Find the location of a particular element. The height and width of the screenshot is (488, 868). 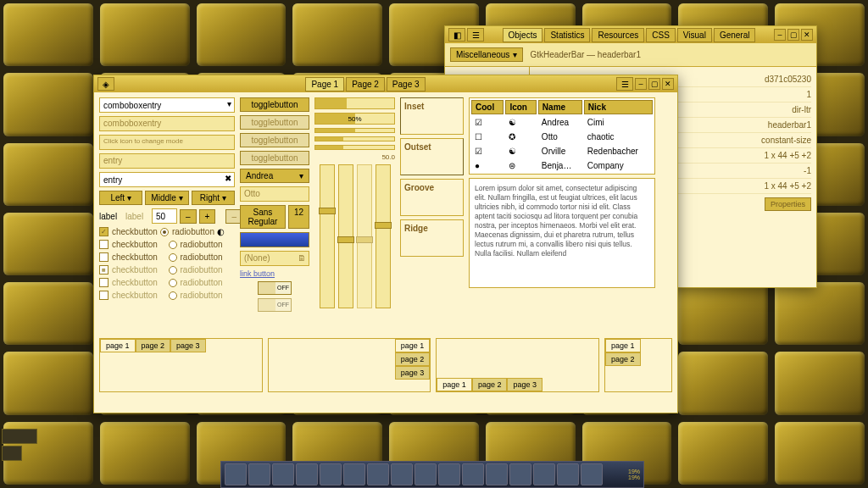

factory-titlebar: ◈ Page 1 Page 2 Page 3 ☰ – ▢ ✕ is located at coordinates (386, 84).